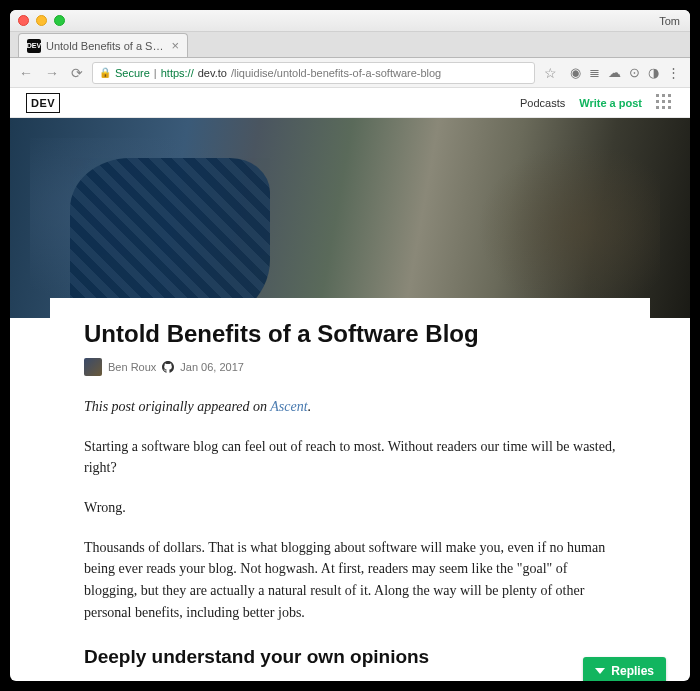 Image resolution: width=700 pixels, height=691 pixels. Describe the element at coordinates (24, 20) in the screenshot. I see `close-window-button` at that location.